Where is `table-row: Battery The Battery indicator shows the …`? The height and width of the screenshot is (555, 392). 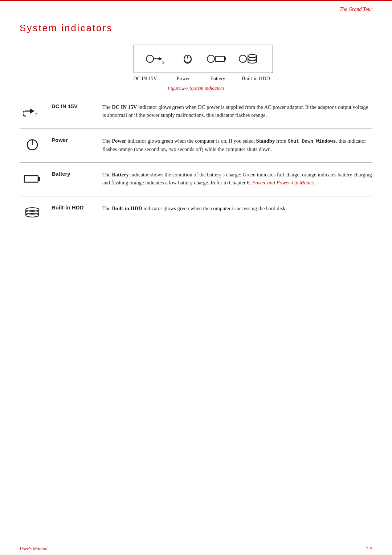 table-row: Battery The Battery indicator shows the … is located at coordinates (196, 179).